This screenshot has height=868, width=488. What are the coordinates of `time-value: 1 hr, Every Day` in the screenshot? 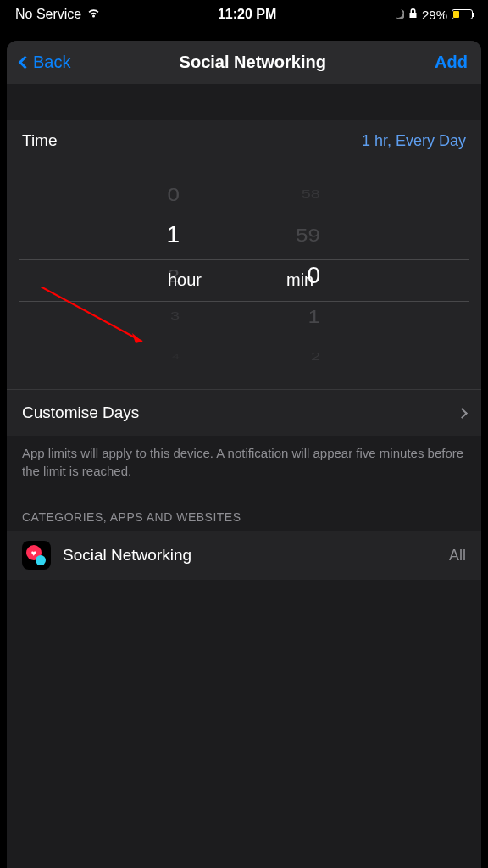 It's located at (413, 141).